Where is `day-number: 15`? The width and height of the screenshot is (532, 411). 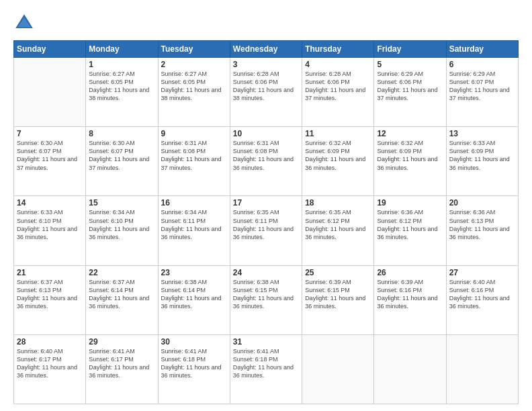
day-number: 15 is located at coordinates (122, 203).